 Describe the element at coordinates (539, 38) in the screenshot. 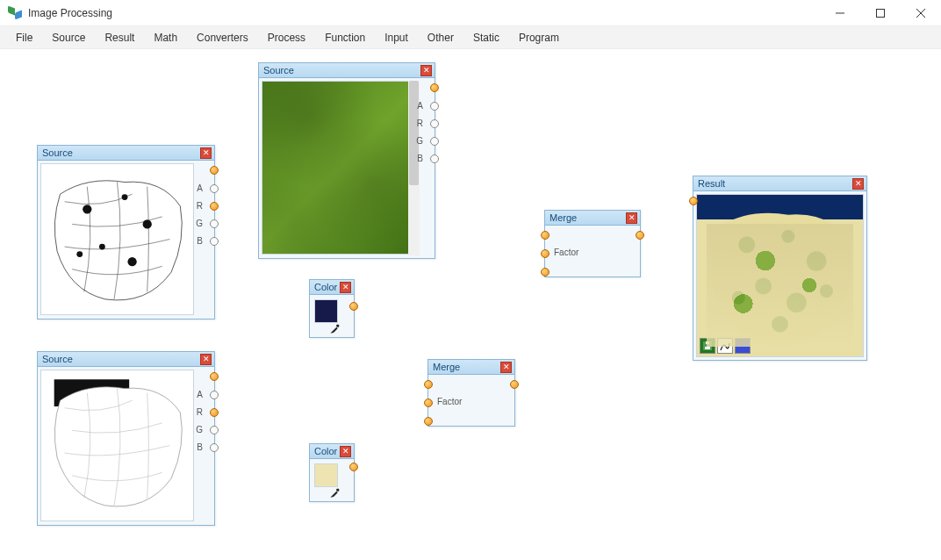

I see `menu-program: Program` at that location.